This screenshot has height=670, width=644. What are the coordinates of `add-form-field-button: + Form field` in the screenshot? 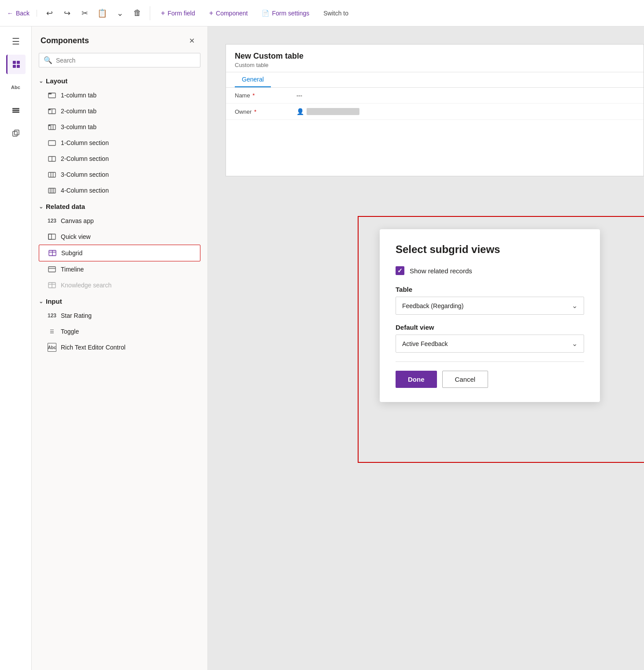 It's located at (178, 13).